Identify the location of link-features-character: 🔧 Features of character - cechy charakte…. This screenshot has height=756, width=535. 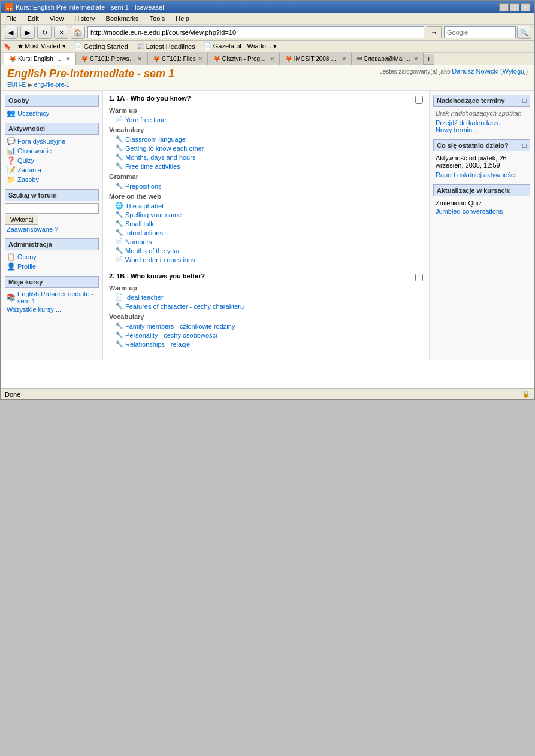
(266, 306).